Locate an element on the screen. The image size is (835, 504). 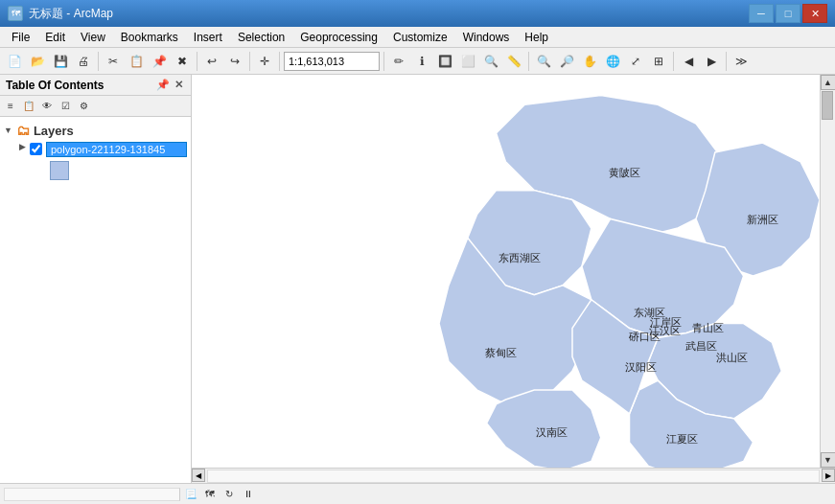
label-xinzhou: 新洲区 is located at coordinates (763, 219).